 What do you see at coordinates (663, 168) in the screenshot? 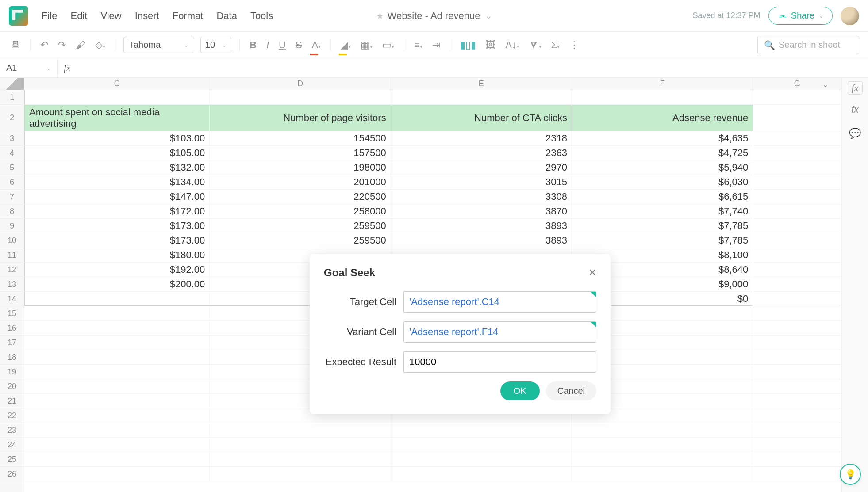
I see `cell: $5,940` at bounding box center [663, 168].